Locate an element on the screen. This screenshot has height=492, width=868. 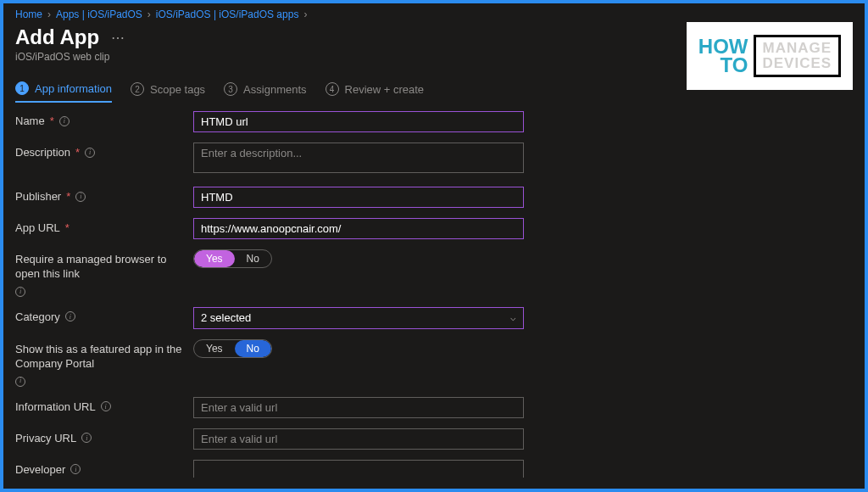
managed-browser-toggle: Yes No is located at coordinates (232, 259).